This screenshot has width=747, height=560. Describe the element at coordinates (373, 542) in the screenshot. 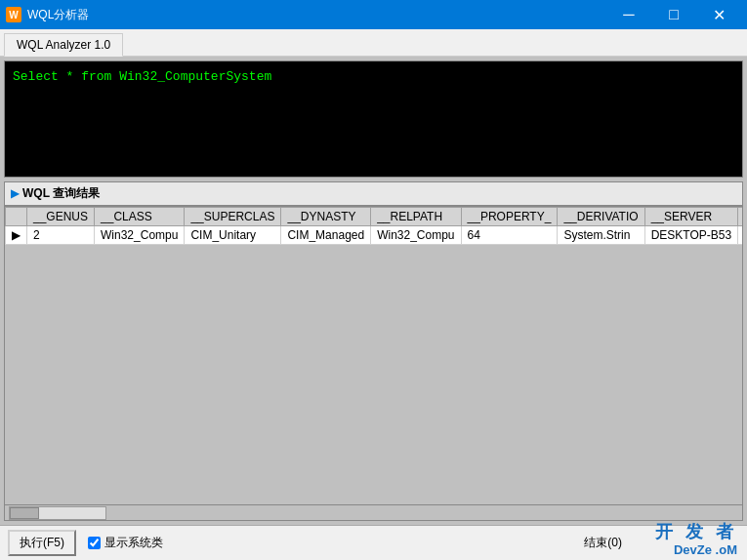

I see `bottom-bar: 执行(F5) 显示系统类 结束(0) 开 发 者 DevZe .oM` at that location.